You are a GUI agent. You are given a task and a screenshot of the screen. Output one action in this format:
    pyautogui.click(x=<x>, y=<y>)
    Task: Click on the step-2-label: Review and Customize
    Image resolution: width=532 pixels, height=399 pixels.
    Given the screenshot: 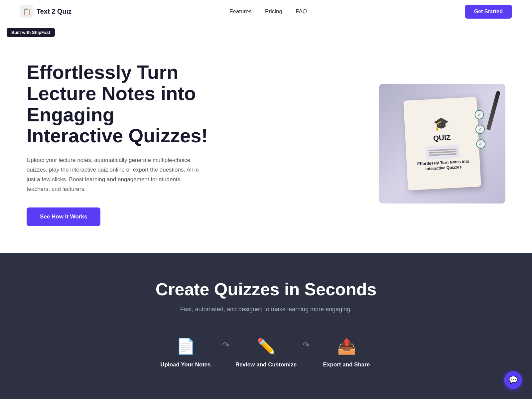 What is the action you would take?
    pyautogui.click(x=266, y=365)
    